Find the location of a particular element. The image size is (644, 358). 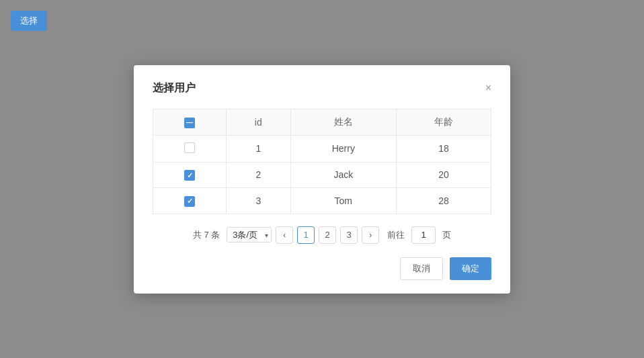

row3-checkbox is located at coordinates (190, 202).